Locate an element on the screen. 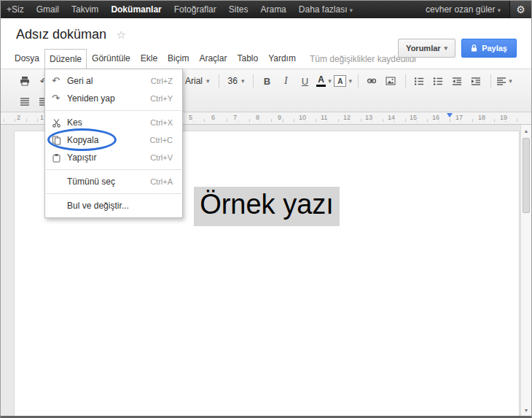 Image resolution: width=532 pixels, height=418 pixels. menu-item-find-replace: Bul ve değiştir... is located at coordinates (114, 206).